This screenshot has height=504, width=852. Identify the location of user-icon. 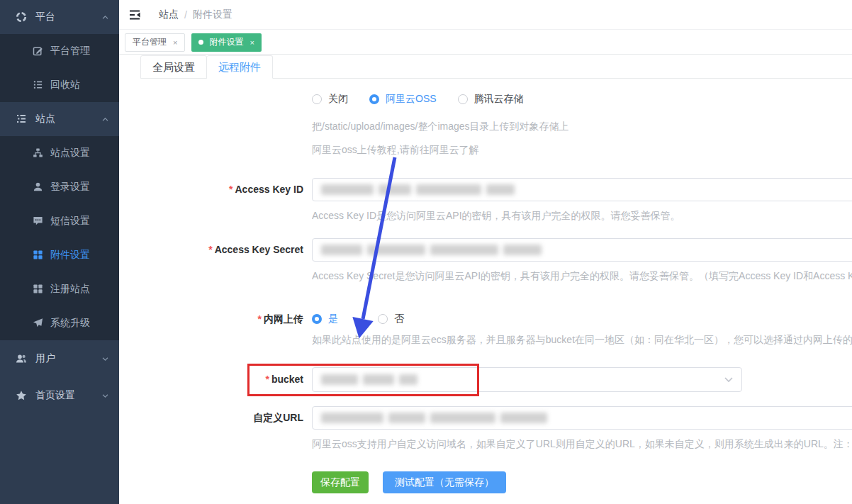
(38, 187).